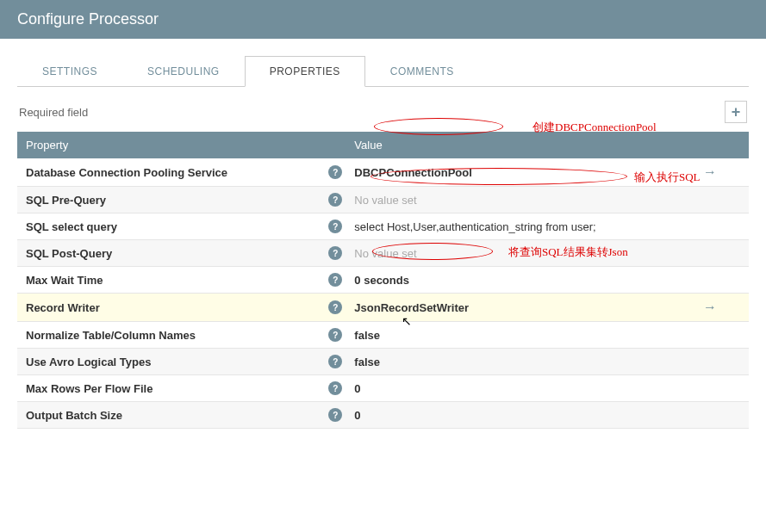 The width and height of the screenshot is (766, 532). Describe the element at coordinates (736, 112) in the screenshot. I see `add-property-button: +` at that location.